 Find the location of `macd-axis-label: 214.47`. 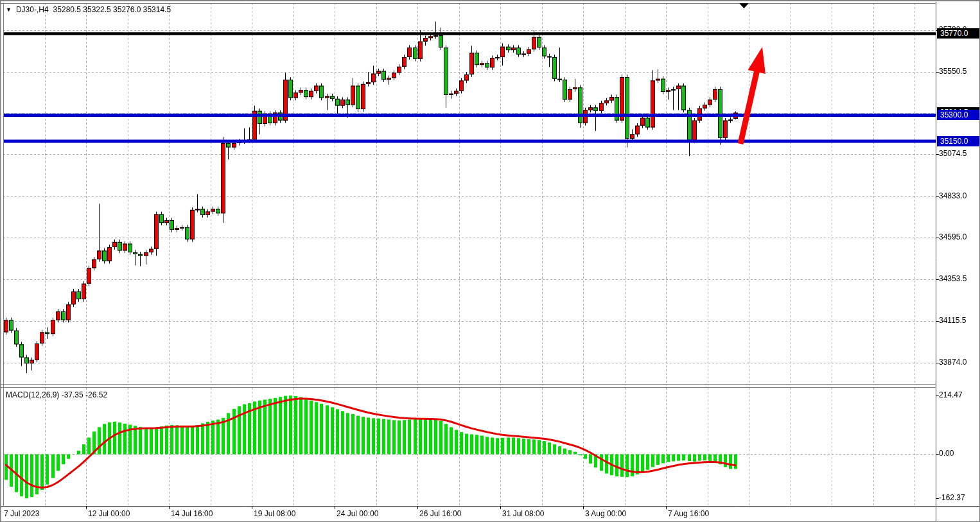

macd-axis-label: 214.47 is located at coordinates (950, 395).